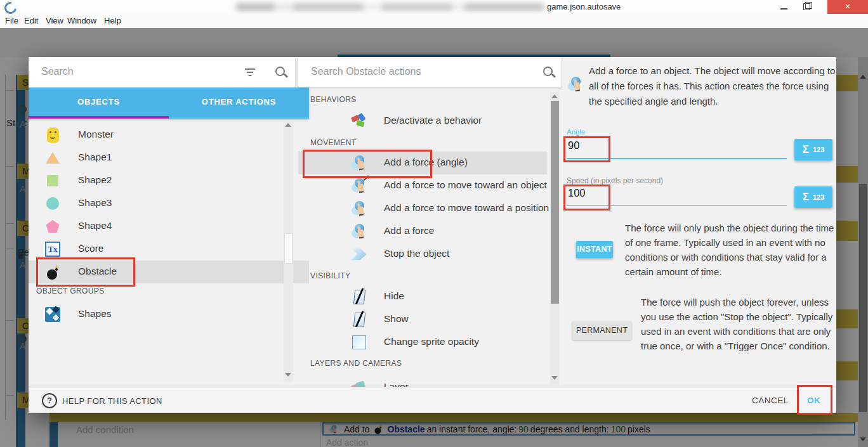 Image resolution: width=868 pixels, height=447 pixels. I want to click on objects-scrollbar-thumb, so click(288, 249).